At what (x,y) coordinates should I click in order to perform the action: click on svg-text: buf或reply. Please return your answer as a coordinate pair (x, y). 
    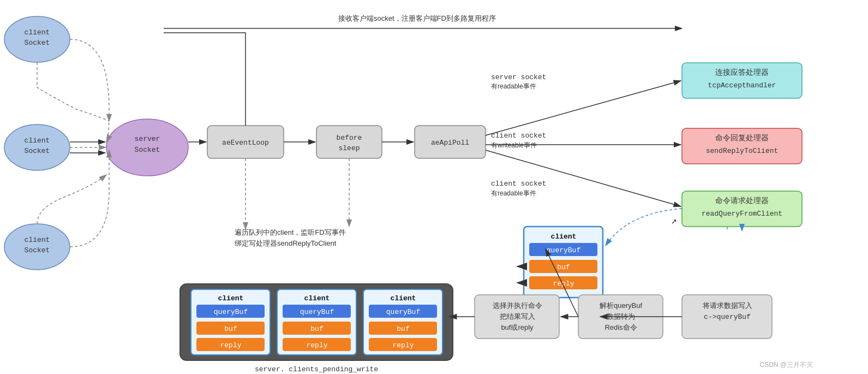
    Looking at the image, I should click on (517, 328).